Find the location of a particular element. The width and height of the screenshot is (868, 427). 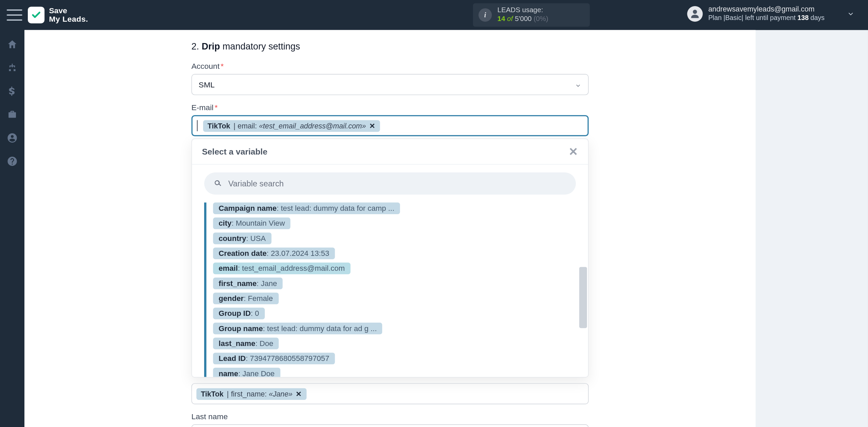

lastname-field: TikTok | last_name: «Doe» ✕ is located at coordinates (390, 426).